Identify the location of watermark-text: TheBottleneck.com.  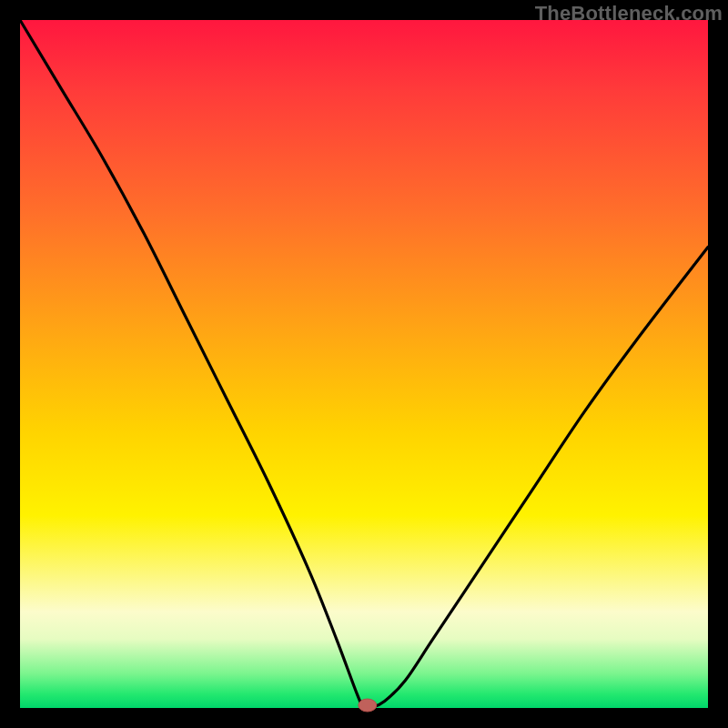
(629, 14).